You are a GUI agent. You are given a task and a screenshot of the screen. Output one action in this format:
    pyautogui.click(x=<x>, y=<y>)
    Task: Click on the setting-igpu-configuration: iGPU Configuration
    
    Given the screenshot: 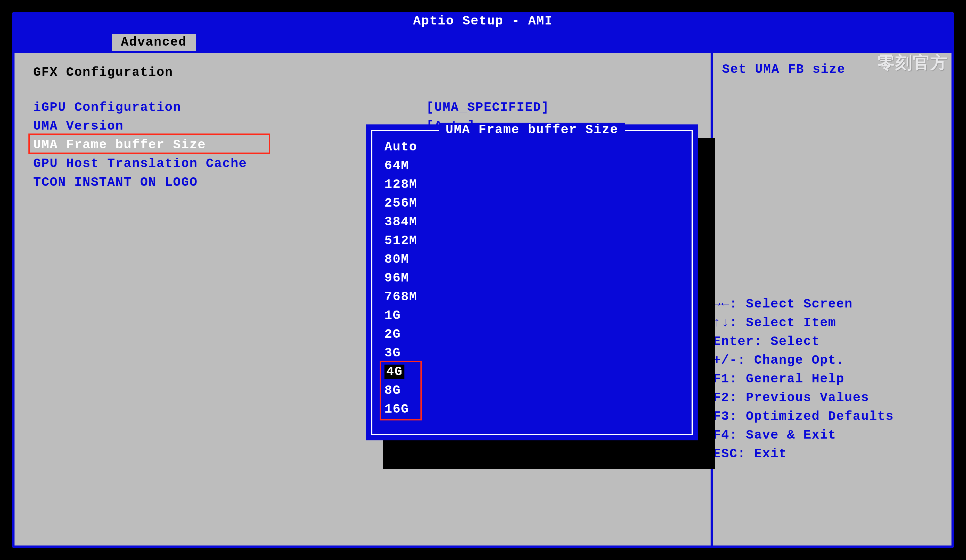 What is the action you would take?
    pyautogui.click(x=107, y=108)
    